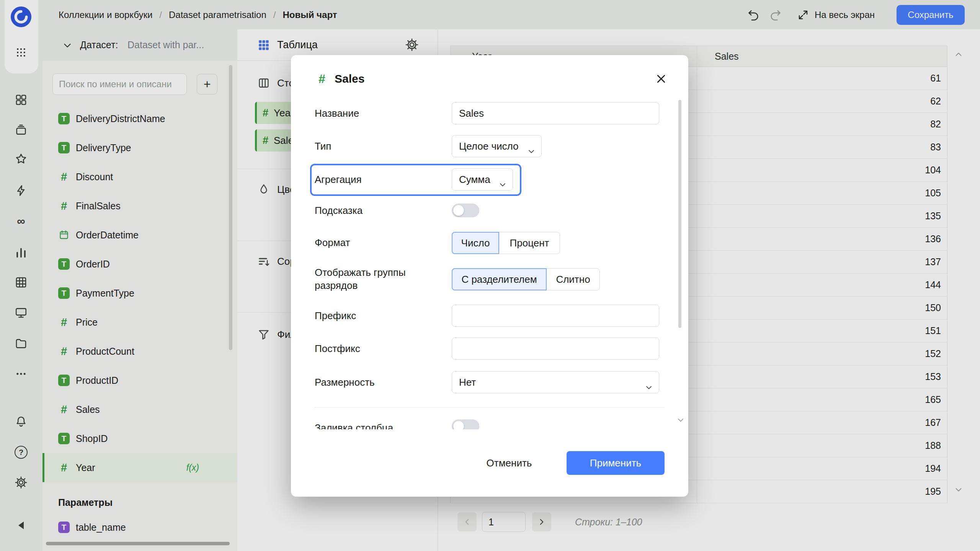 This screenshot has width=980, height=551. What do you see at coordinates (681, 420) in the screenshot?
I see `scroll-down-icon` at bounding box center [681, 420].